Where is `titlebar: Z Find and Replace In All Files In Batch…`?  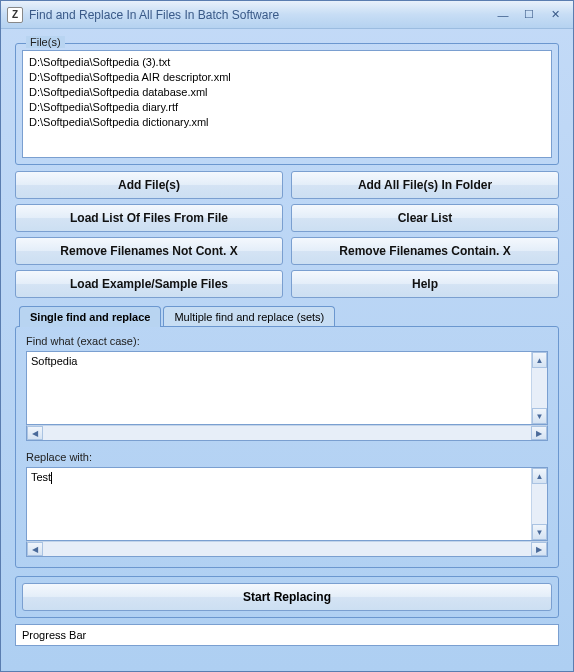
titlebar: Z Find and Replace In All Files In Batch… is located at coordinates (287, 15).